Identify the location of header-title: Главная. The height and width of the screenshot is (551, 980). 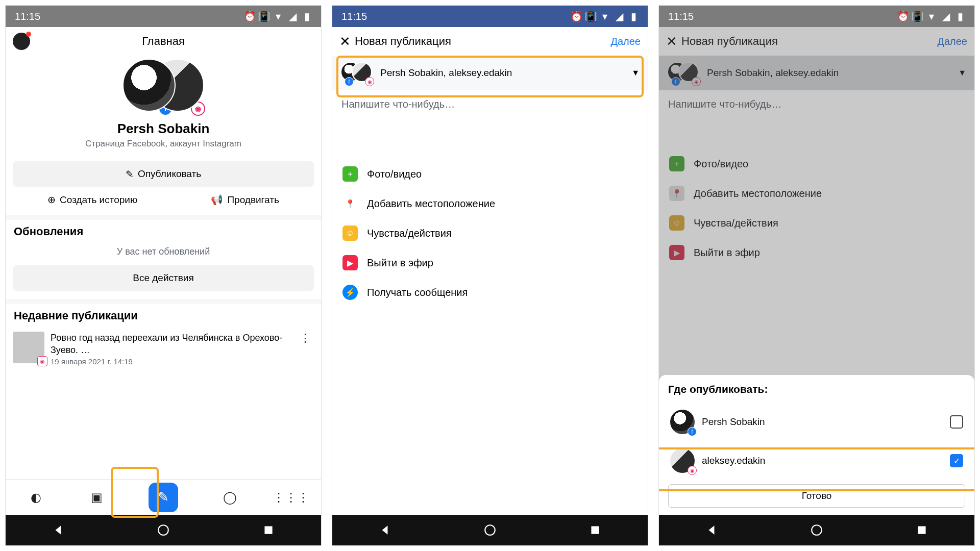
(163, 41).